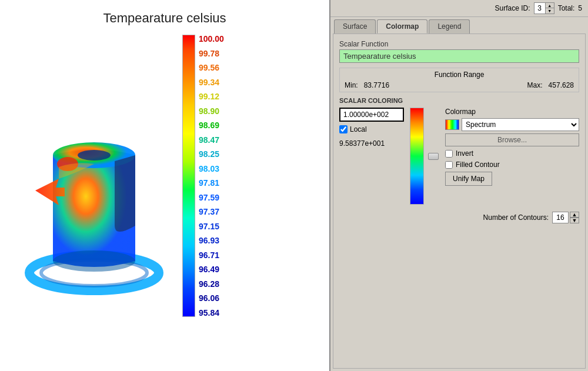 This screenshot has width=588, height=371. I want to click on contours-value, so click(560, 218).